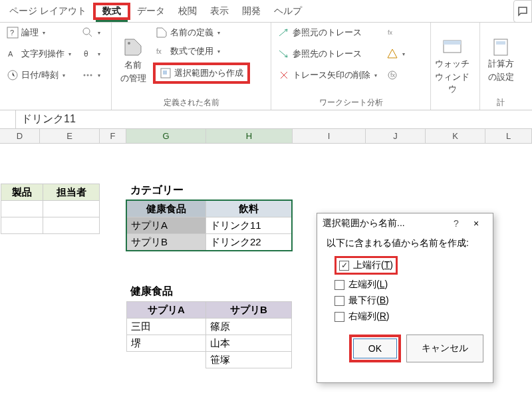 This screenshot has width=532, height=407. I want to click on datetime-button: 日付/時刻▾, so click(39, 75).